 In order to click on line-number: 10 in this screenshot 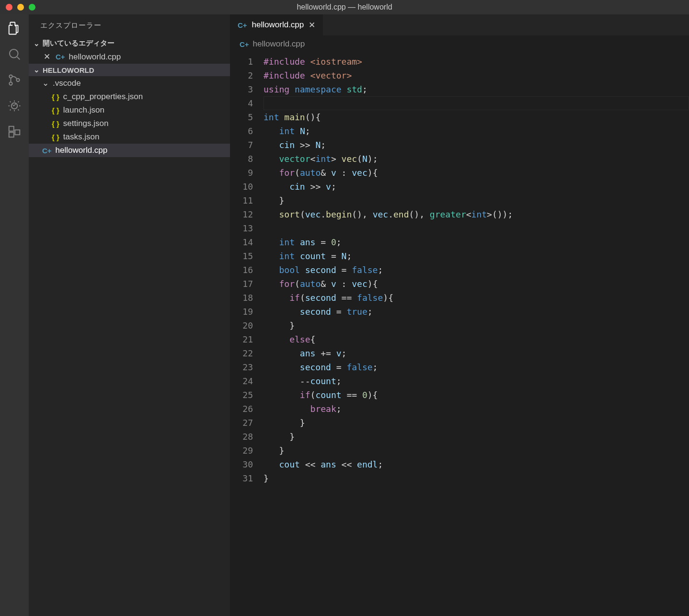, I will do `click(241, 187)`.